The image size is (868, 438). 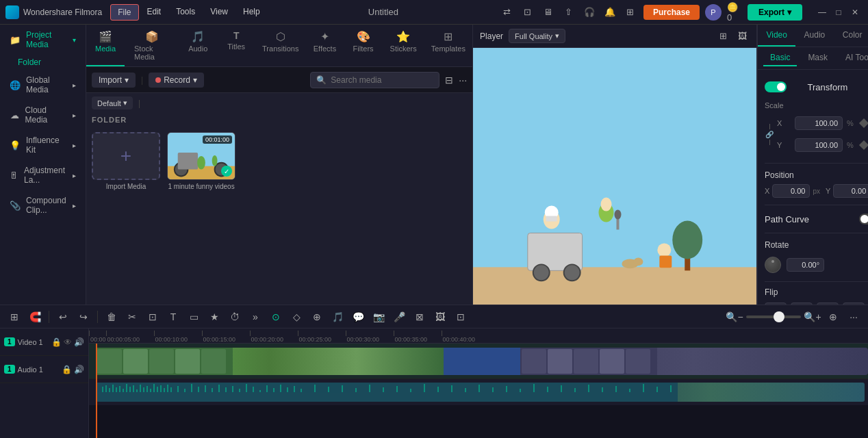 What do you see at coordinates (776, 87) in the screenshot?
I see `transform-toggle` at bounding box center [776, 87].